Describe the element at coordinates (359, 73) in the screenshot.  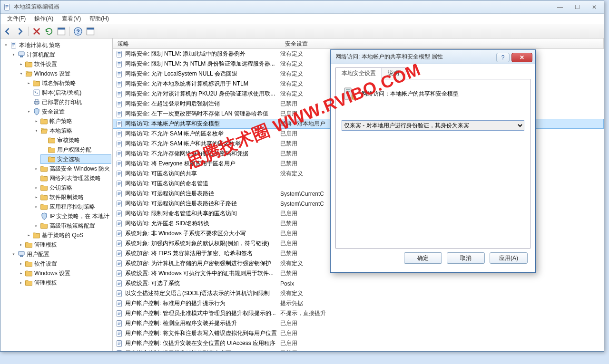
I see `tab-local-security: 本地安全设置` at that location.